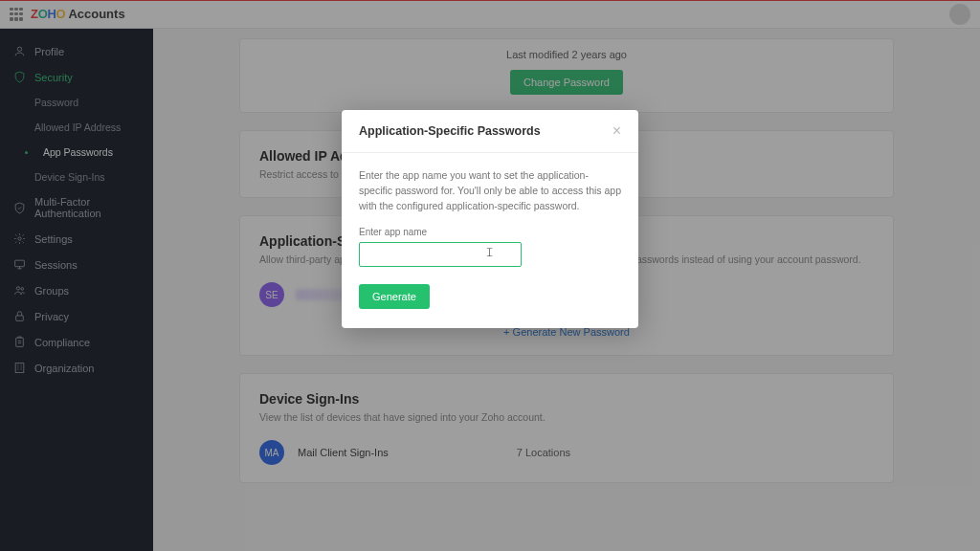 This screenshot has height=551, width=980. Describe the element at coordinates (490, 191) in the screenshot. I see `modal-description: Enter the app name you want to set the a…` at that location.